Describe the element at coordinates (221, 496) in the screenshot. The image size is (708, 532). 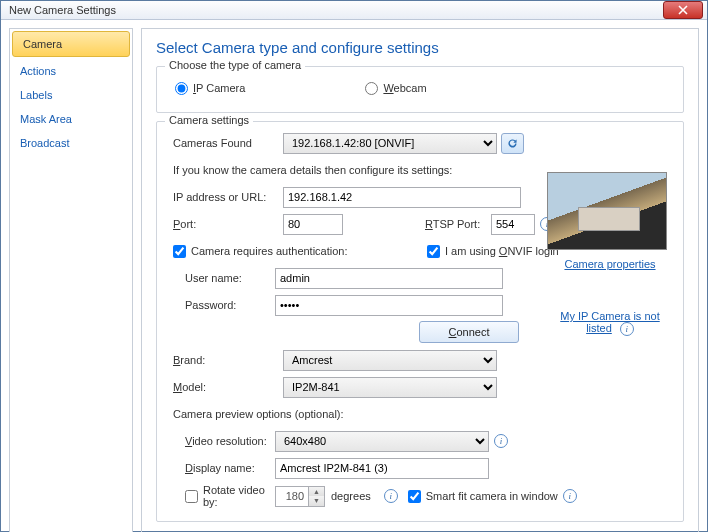
I see `rotate-checkbox: Rotate video by:` at that location.